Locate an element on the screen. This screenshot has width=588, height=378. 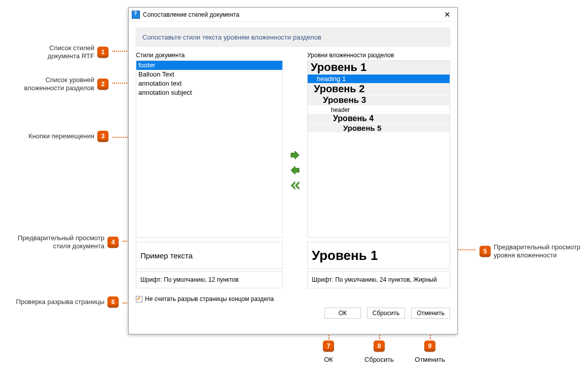
page-break-checkbox is located at coordinates (139, 299).